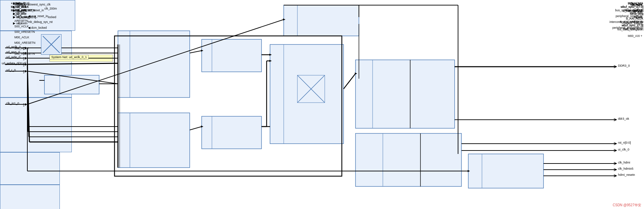  I want to click on signal-ud-wvs: ud_wvs_0, so click(13, 52).